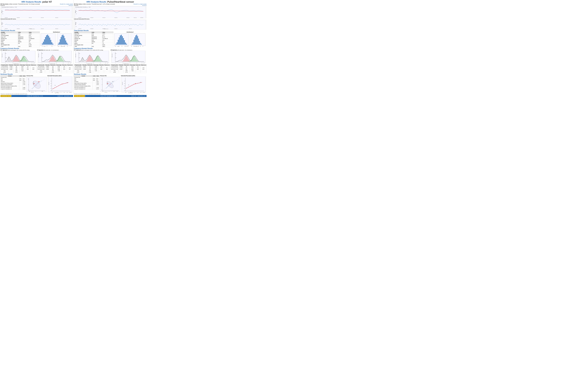  I want to click on table-row: STD RR (SDNN)(ms)41.6, so click(20, 35).